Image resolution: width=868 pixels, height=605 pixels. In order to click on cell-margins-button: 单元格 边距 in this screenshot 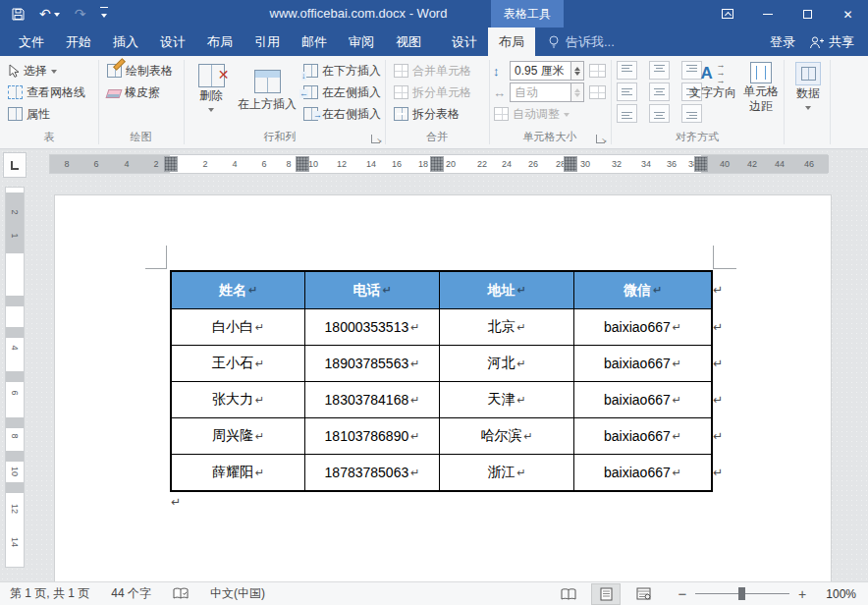, I will do `click(761, 86)`.